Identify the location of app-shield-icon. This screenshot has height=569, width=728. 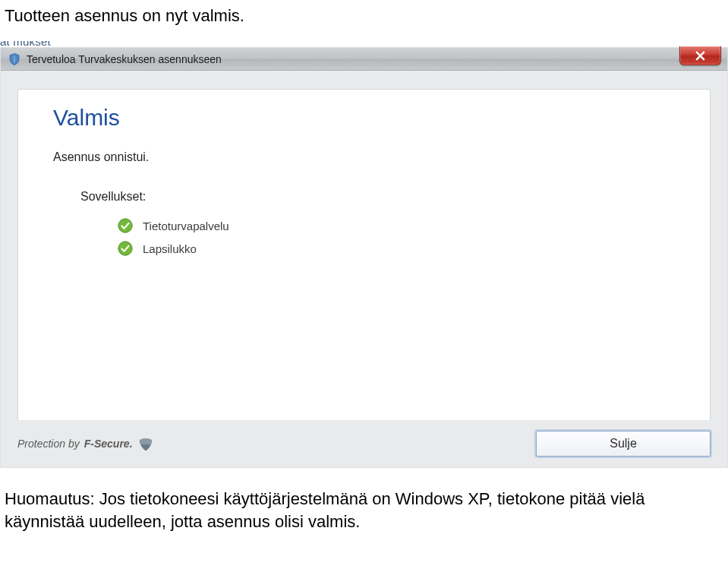
(14, 59).